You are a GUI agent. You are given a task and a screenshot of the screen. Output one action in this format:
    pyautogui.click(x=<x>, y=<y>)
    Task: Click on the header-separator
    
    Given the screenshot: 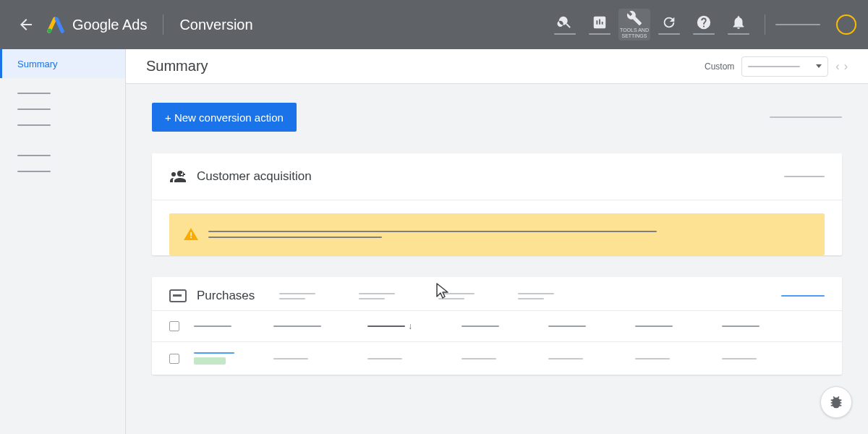 What is the action you would take?
    pyautogui.click(x=765, y=25)
    